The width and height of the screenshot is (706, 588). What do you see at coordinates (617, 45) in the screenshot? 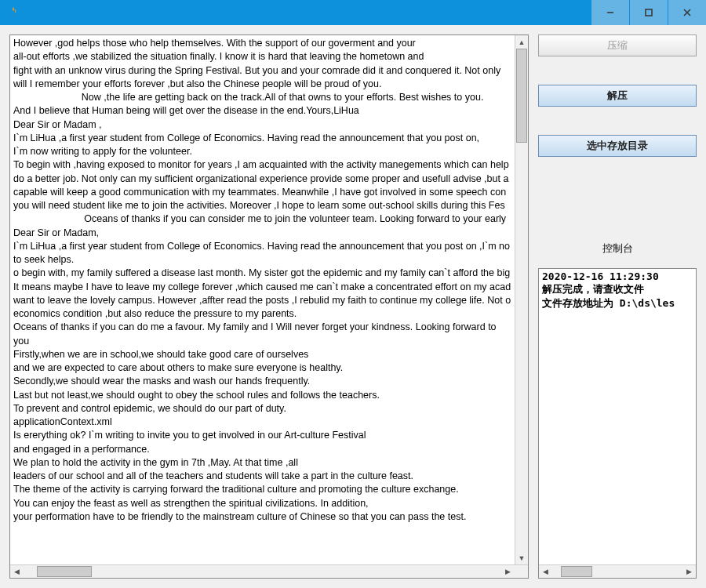
I see `compress-button: 压缩` at bounding box center [617, 45].